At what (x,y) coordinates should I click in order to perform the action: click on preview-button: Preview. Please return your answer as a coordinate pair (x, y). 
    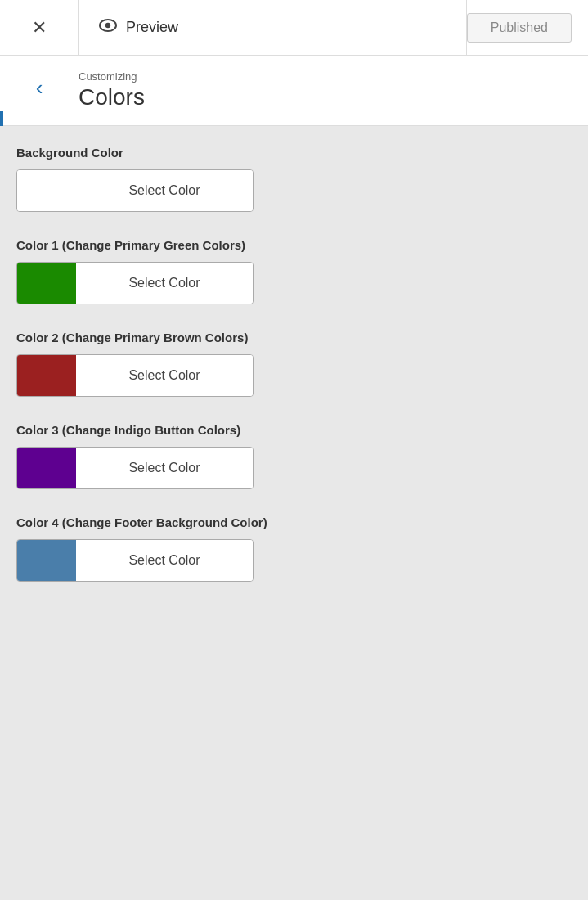
    Looking at the image, I should click on (273, 28).